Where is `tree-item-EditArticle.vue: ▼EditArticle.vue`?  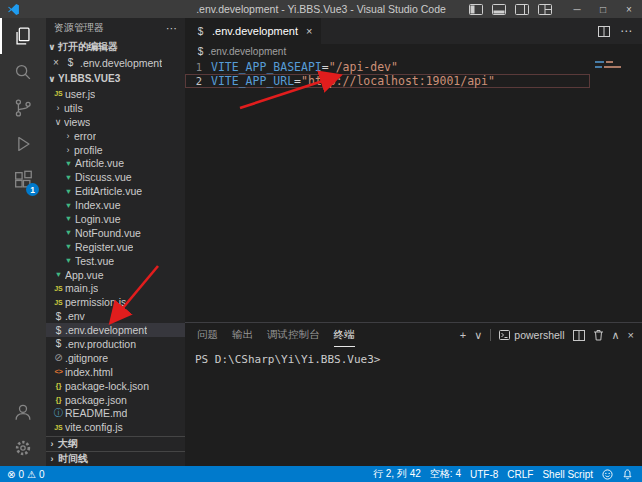 tree-item-EditArticle.vue: ▼EditArticle.vue is located at coordinates (116, 191).